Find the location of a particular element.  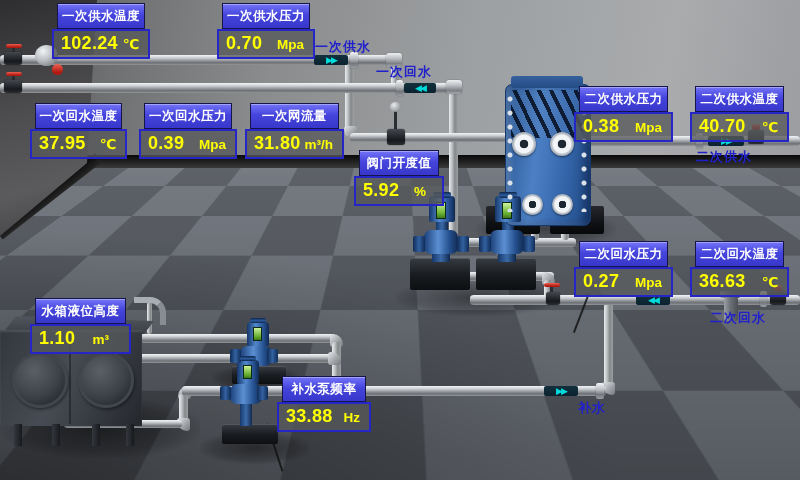

exchanger-top-frame is located at coordinates (547, 82).